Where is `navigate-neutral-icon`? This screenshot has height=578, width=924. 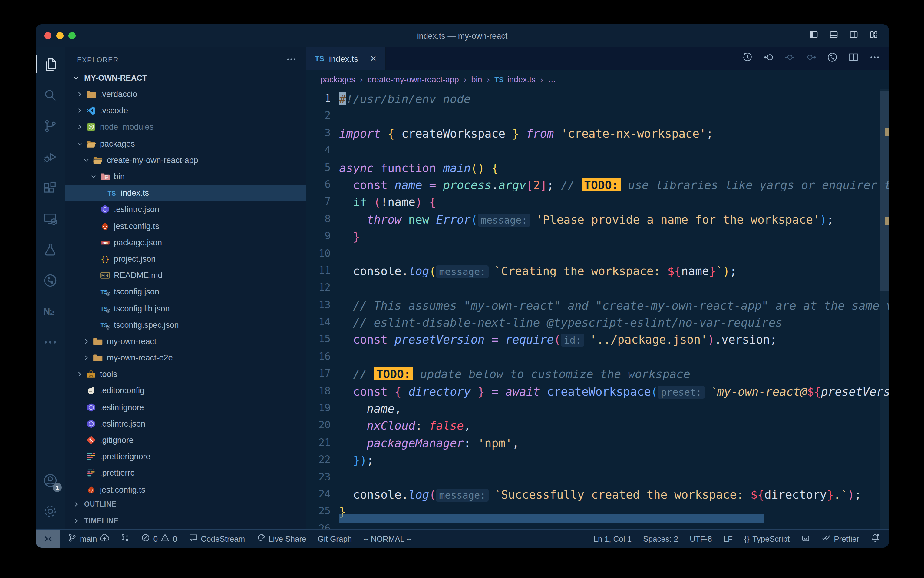
navigate-neutral-icon is located at coordinates (790, 58).